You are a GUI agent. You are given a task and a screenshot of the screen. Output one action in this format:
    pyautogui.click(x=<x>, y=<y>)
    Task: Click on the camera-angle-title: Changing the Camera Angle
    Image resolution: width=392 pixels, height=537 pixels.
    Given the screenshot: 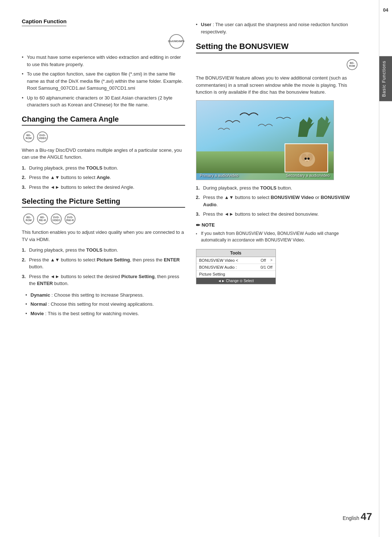 What is the action you would take?
    pyautogui.click(x=103, y=121)
    